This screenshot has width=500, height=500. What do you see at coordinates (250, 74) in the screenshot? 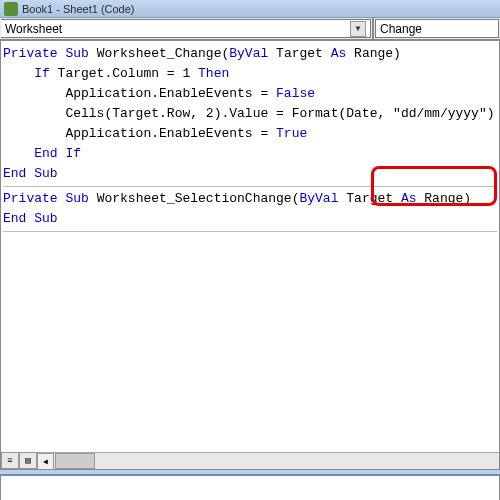
I see `code-line: If Target.Column = 1 Then` at bounding box center [250, 74].